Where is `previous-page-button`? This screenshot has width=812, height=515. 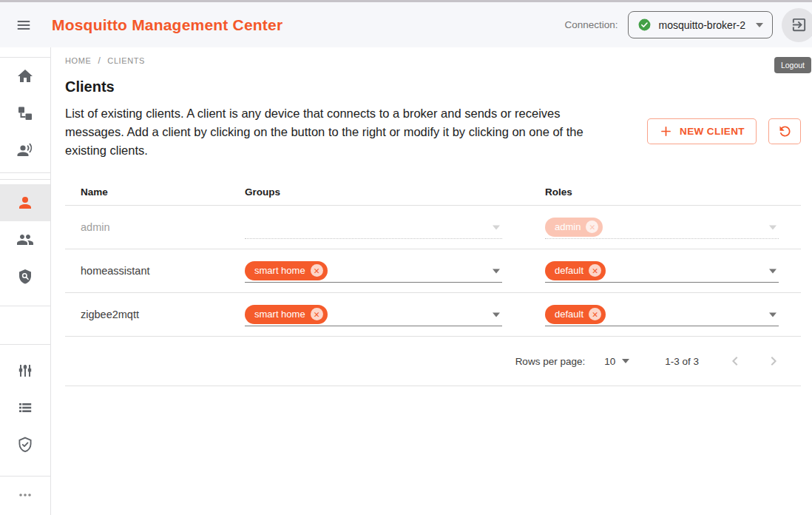
previous-page-button is located at coordinates (735, 361).